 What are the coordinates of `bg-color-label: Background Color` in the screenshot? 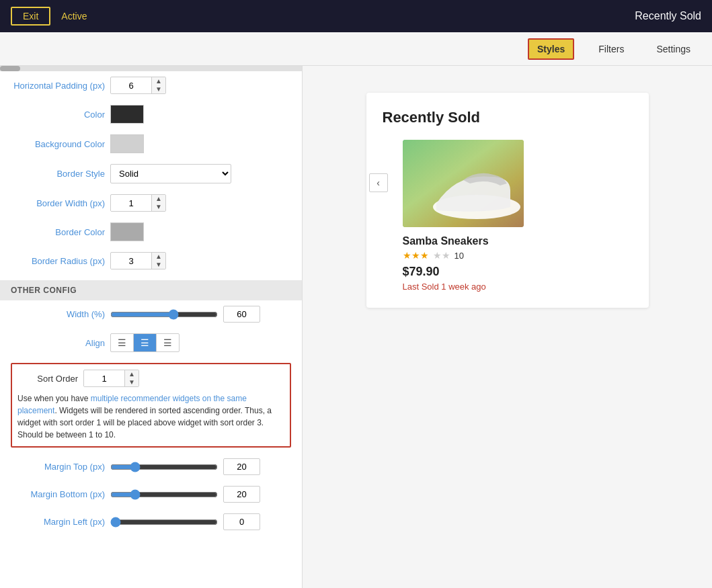 It's located at (58, 144).